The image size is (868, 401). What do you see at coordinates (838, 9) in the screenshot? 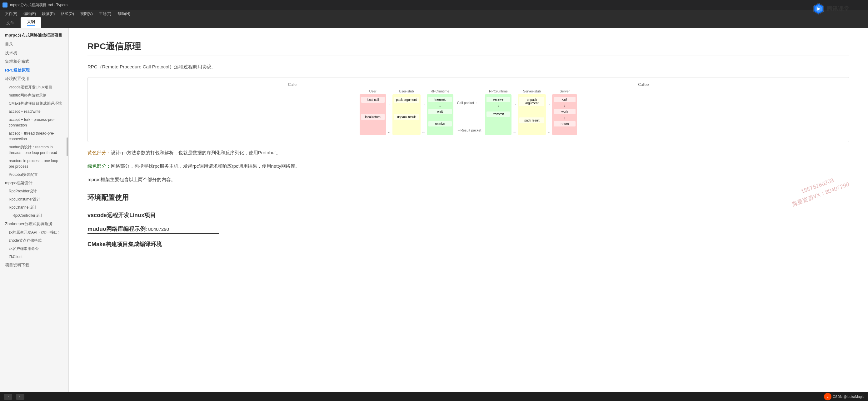
I see `tencent-text: 腾讯课堂` at bounding box center [838, 9].